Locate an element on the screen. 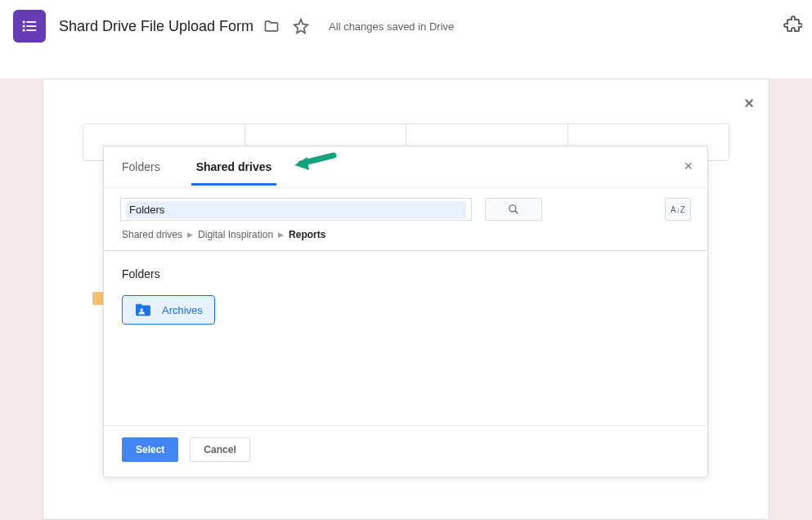 The image size is (812, 520). search-button is located at coordinates (514, 209).